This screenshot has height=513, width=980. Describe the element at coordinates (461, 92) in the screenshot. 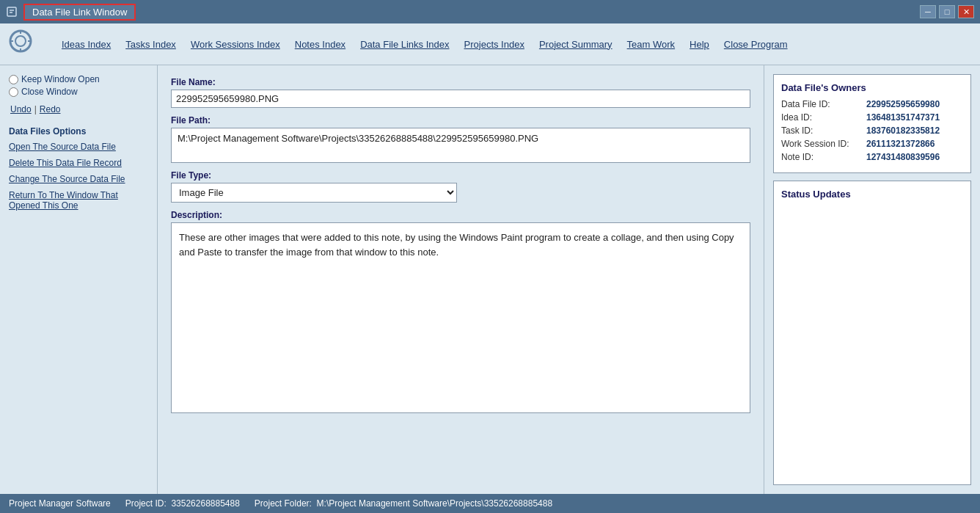

I see `file-name-group: File Name:` at that location.